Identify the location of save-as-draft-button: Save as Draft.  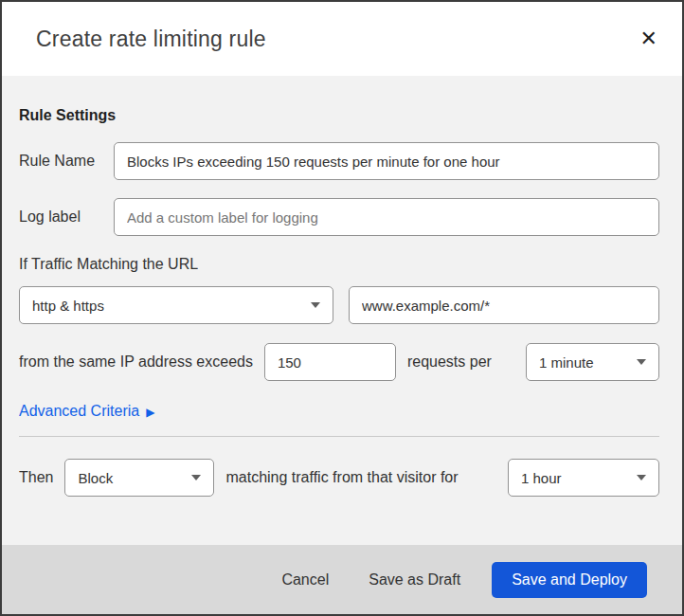
(415, 580).